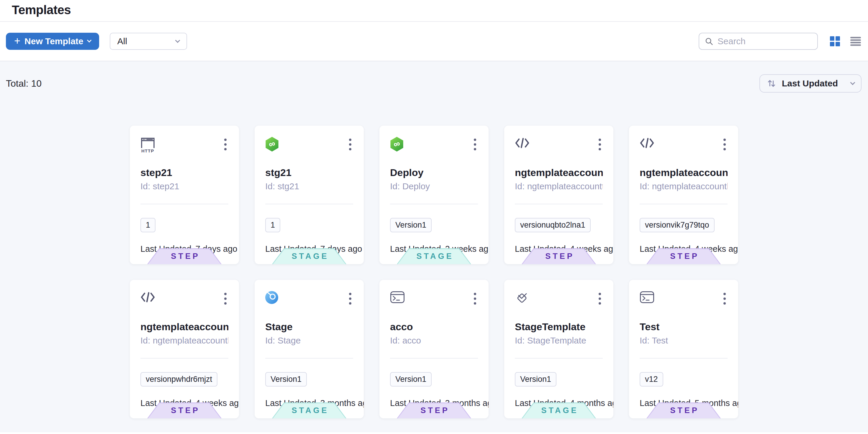 The image size is (868, 434). What do you see at coordinates (185, 327) in the screenshot?
I see `card-title: ngtemplateaccountl…` at bounding box center [185, 327].